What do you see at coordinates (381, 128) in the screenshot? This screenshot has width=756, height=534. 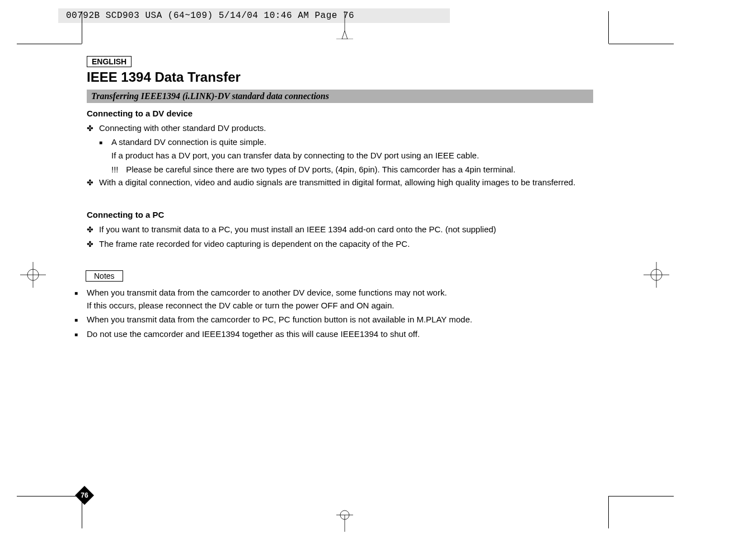 I see `list-item: Connecting with other standard DV produc…` at bounding box center [381, 128].